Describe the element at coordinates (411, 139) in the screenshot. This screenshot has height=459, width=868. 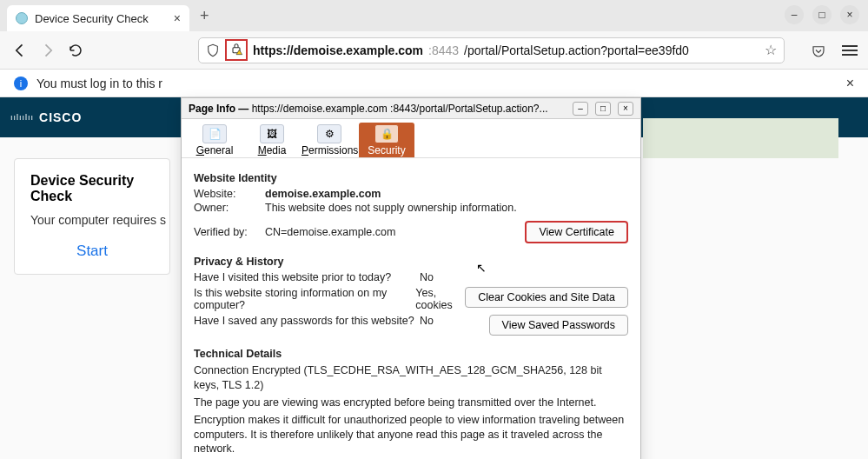
I see `dialog-tabs: 📄 General 🖼 Media ⚙ Permissions 🔒 Securi…` at that location.